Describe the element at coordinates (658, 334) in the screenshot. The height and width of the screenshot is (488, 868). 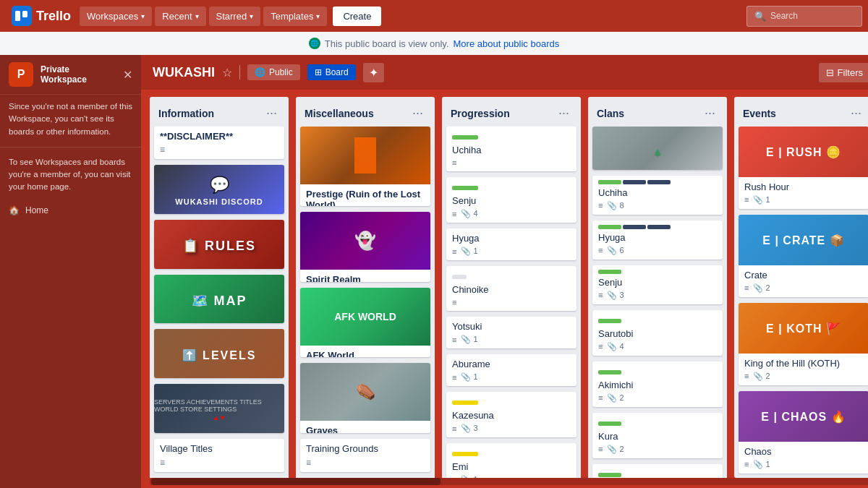
I see `card-title: Sarutobi` at that location.